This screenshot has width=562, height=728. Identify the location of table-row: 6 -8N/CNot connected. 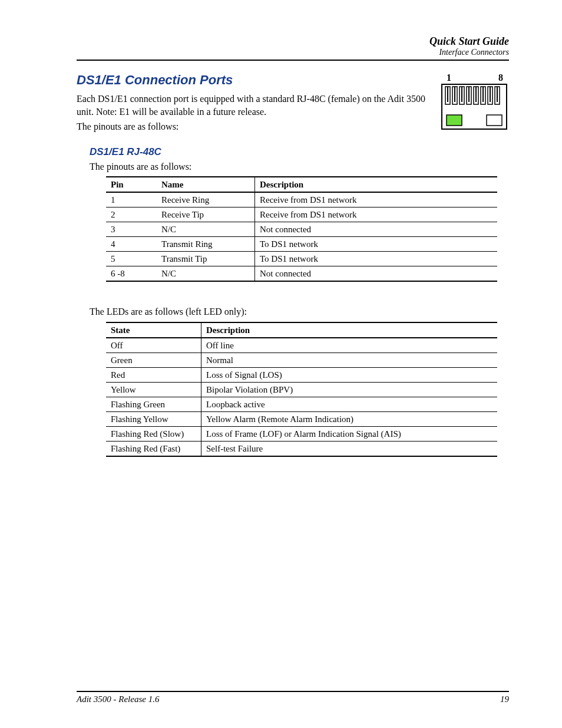
(302, 274).